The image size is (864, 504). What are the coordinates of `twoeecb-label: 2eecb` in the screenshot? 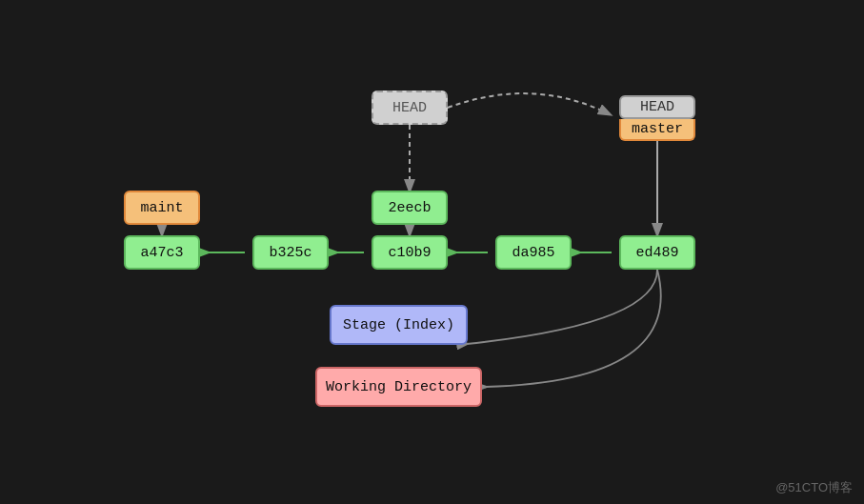 It's located at (410, 208).